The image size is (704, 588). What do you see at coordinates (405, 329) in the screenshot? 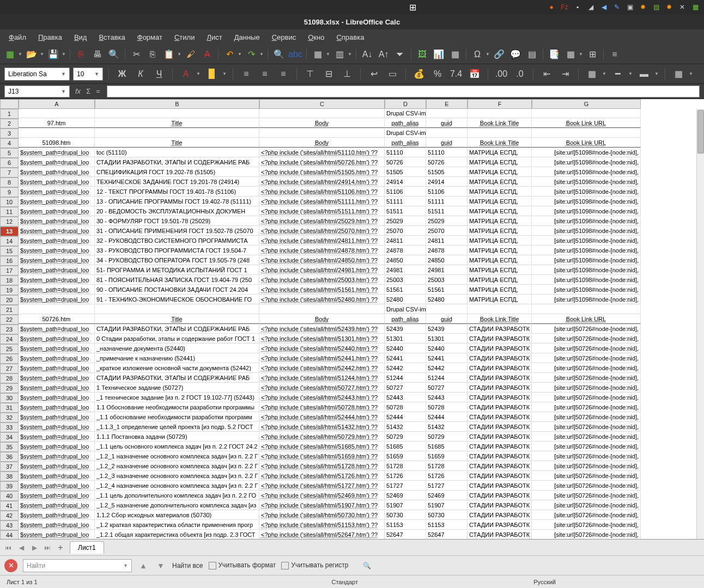
I see `cell: 52439` at bounding box center [405, 329].